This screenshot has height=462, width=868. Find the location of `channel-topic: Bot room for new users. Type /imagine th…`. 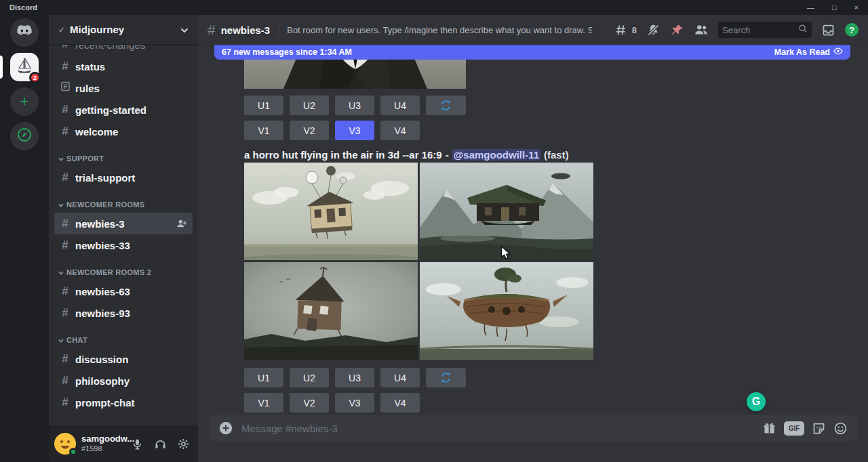

channel-topic: Bot room for new users. Type /imagine th… is located at coordinates (439, 30).